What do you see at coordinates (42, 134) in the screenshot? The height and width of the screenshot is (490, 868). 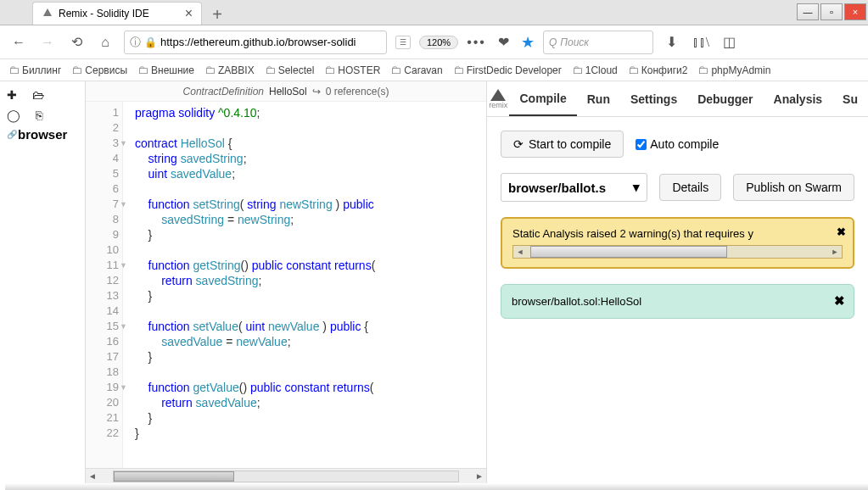 I see `file-tree-root: browser` at bounding box center [42, 134].